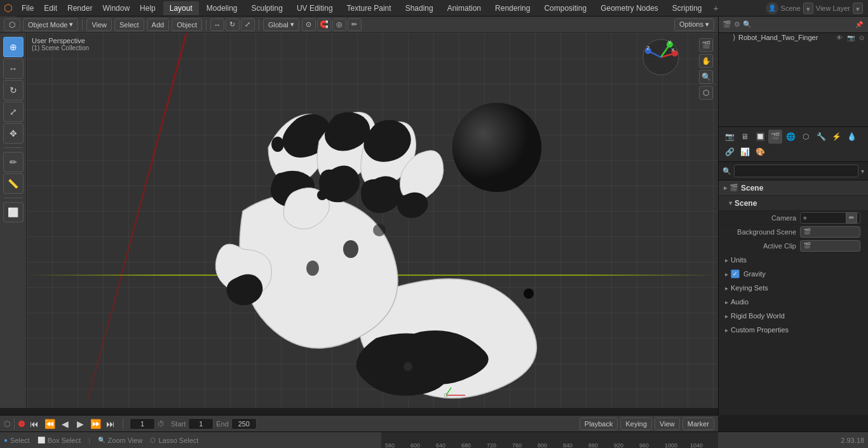 This screenshot has width=868, height=448. What do you see at coordinates (7, 424) in the screenshot?
I see `timeline-icon: ⬡` at bounding box center [7, 424].